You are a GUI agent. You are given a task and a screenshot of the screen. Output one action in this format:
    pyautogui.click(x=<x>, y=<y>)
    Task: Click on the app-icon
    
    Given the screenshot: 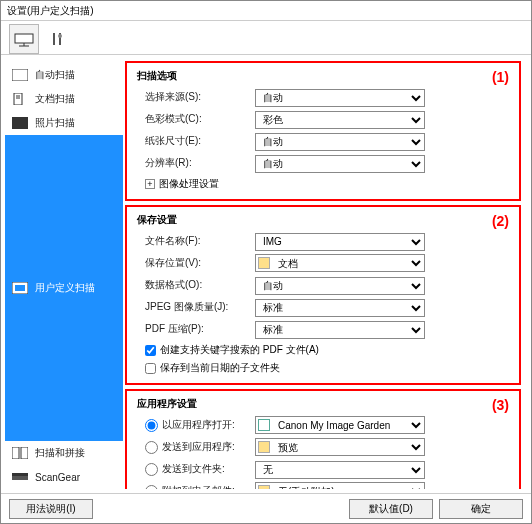 What is the action you would take?
    pyautogui.click(x=264, y=425)
    